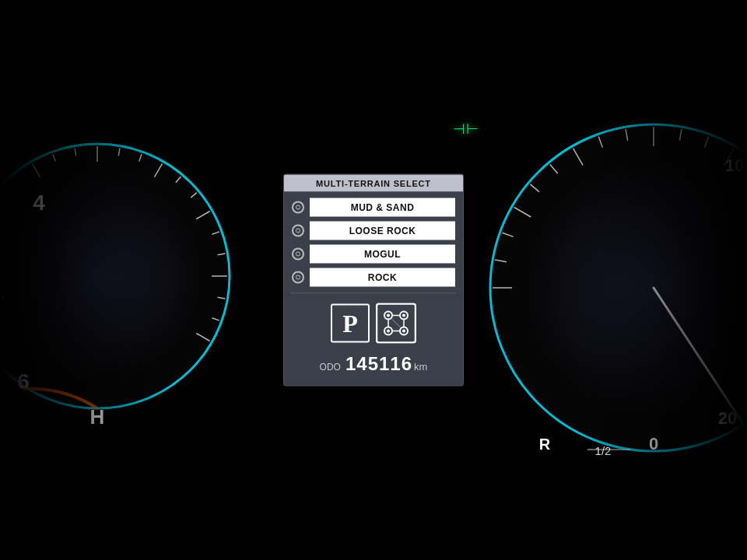 This screenshot has height=560, width=747. Describe the element at coordinates (374, 184) in the screenshot. I see `display-title: MULTI-TERRAIN SELECT` at that location.